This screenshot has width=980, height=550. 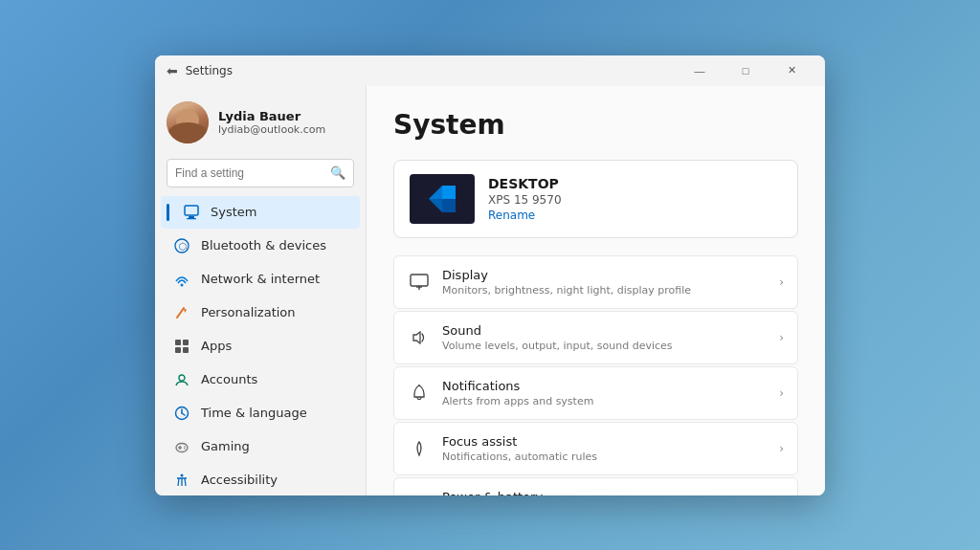 What do you see at coordinates (250, 173) in the screenshot?
I see `search-input` at bounding box center [250, 173].